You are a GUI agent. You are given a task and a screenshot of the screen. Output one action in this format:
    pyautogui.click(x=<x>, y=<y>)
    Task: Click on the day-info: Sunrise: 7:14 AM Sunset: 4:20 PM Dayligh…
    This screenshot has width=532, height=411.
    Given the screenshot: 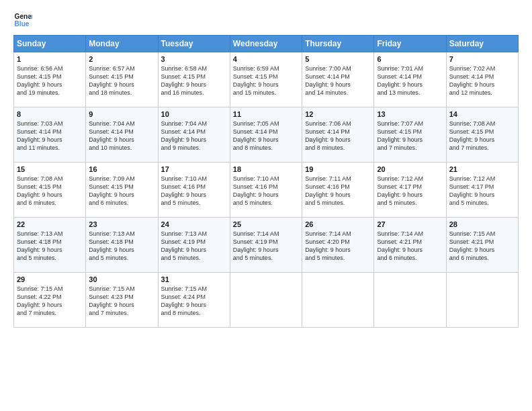 What is the action you would take?
    pyautogui.click(x=338, y=246)
    